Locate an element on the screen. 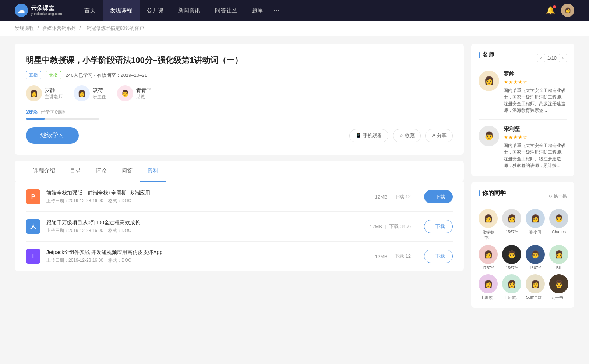 Image resolution: width=589 pixels, height=364 pixels. sidebar-teacher-name: 宋利坚 is located at coordinates (535, 129).